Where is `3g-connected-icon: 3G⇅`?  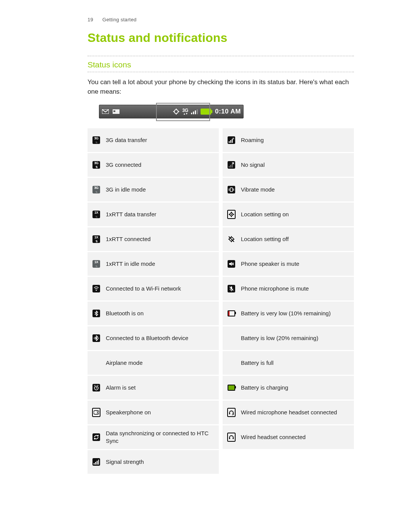 3g-connected-icon: 3G⇅ is located at coordinates (96, 165).